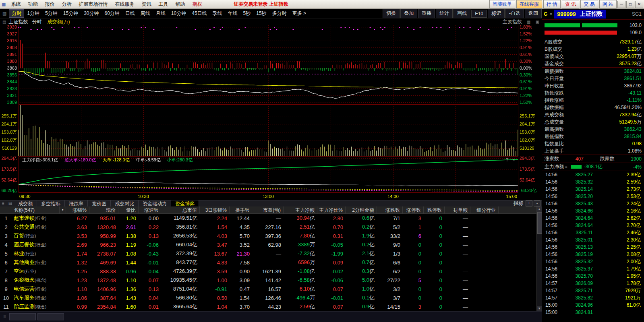 Image resolution: width=644 pixels, height=322 pixels. Describe the element at coordinates (268, 245) in the screenshot. I see `sector-row: 4酒店餐饮(行业)2.69966.231.19-0.06660.04亿3.473…` at that location.